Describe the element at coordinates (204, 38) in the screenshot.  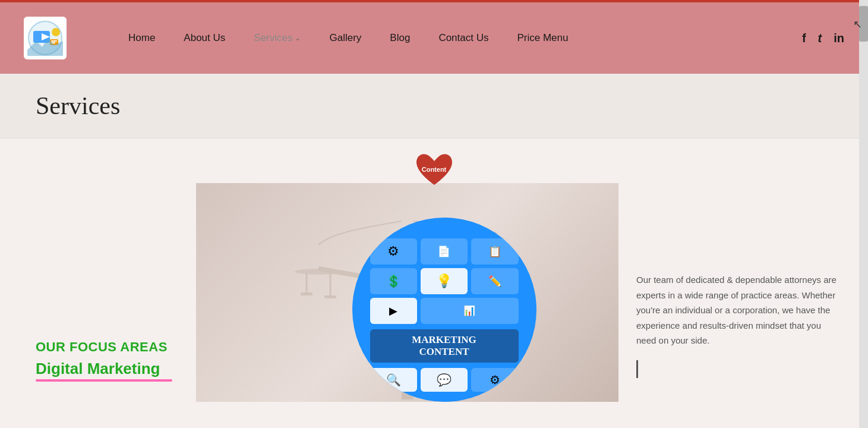
I see `nav-about: About Us` at that location.